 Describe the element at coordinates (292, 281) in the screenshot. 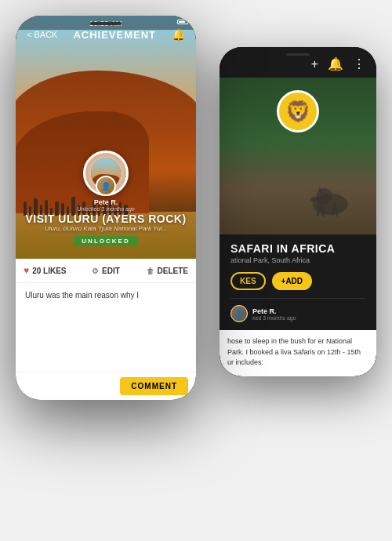

I see `back-add-button: +ADD` at that location.